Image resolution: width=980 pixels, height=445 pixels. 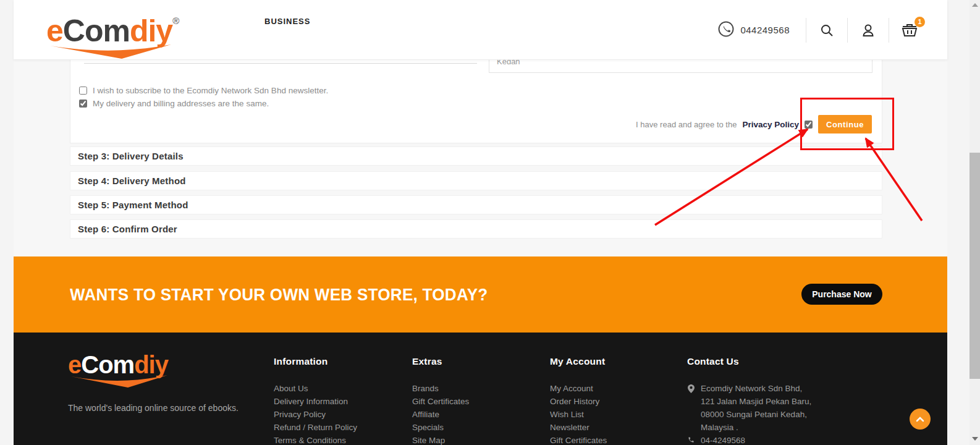 I want to click on chevron-up-icon, so click(x=920, y=419).